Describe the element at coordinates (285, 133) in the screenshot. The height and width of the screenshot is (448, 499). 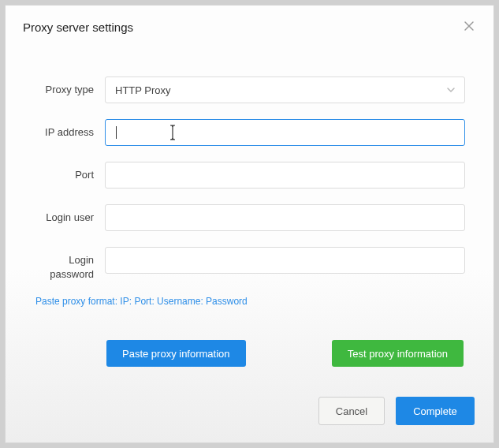
I see `ip-address-input` at that location.